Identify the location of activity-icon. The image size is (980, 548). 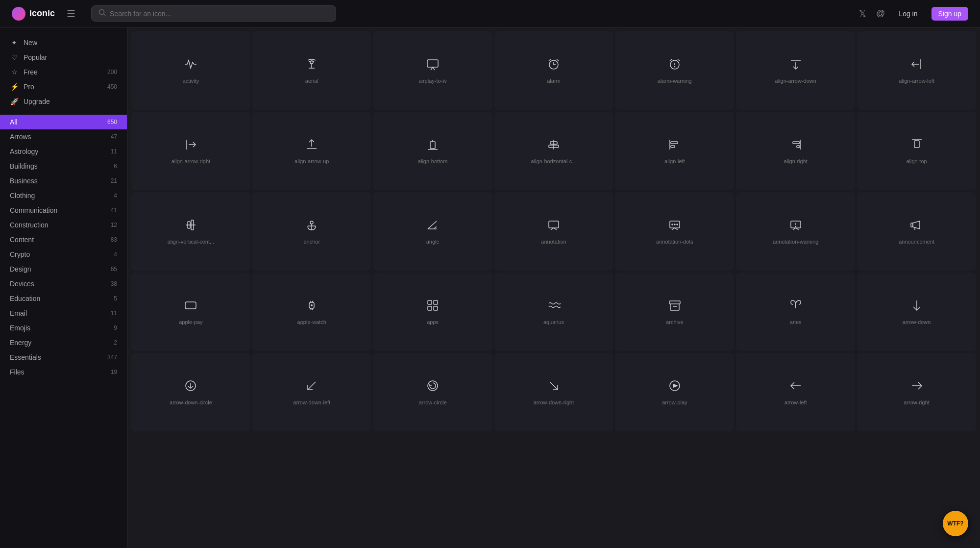
(191, 65).